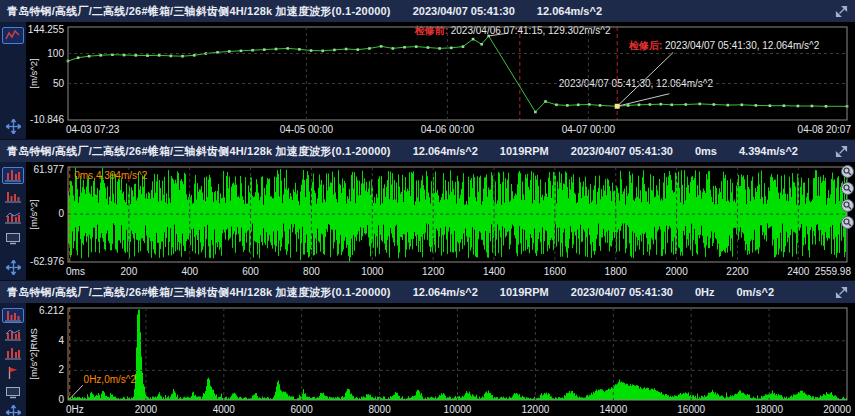 The image size is (855, 416). What do you see at coordinates (47, 120) in the screenshot?
I see `svg-text: -10.846` at bounding box center [47, 120].